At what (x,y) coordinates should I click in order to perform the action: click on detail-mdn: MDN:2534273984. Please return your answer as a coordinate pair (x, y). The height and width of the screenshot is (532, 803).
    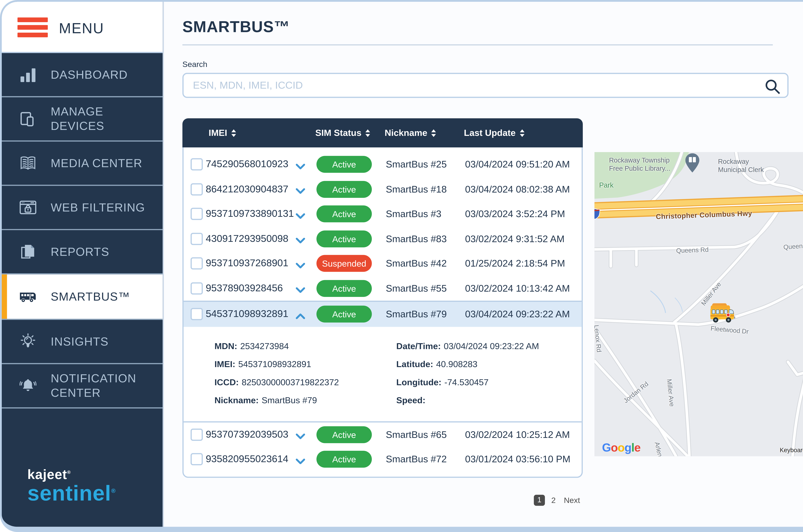
    Looking at the image, I should click on (252, 345).